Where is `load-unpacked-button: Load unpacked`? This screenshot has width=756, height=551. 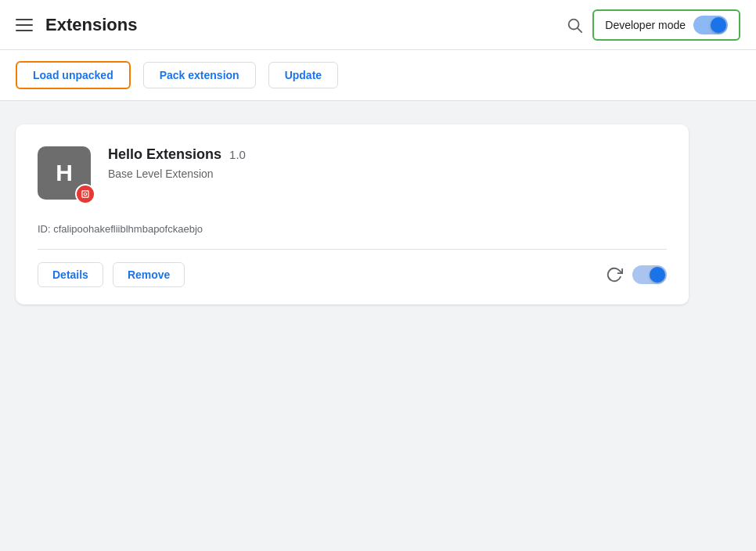
load-unpacked-button: Load unpacked is located at coordinates (74, 75).